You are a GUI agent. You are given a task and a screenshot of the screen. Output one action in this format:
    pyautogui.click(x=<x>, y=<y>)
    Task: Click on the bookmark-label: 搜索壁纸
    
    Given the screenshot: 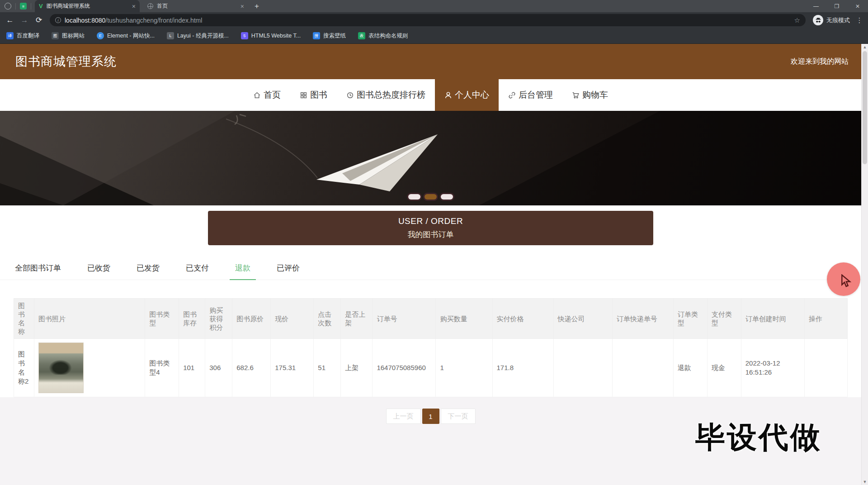 What is the action you would take?
    pyautogui.click(x=335, y=36)
    